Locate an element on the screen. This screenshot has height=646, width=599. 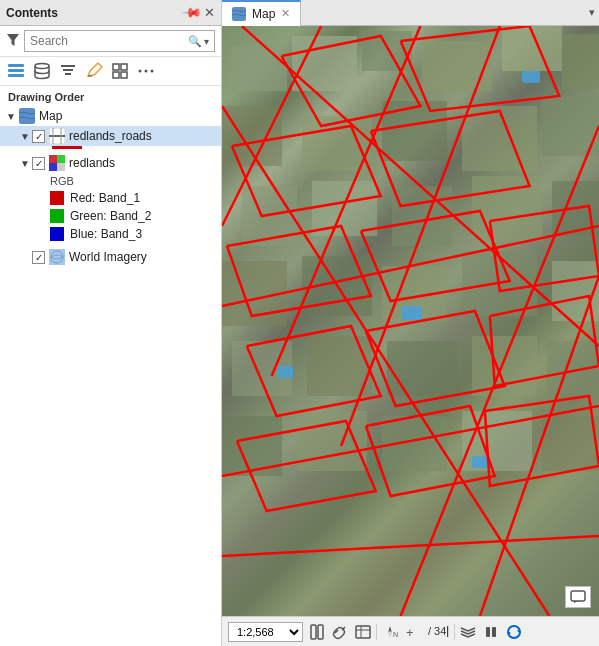
bookmark-icon is located at coordinates (317, 632).